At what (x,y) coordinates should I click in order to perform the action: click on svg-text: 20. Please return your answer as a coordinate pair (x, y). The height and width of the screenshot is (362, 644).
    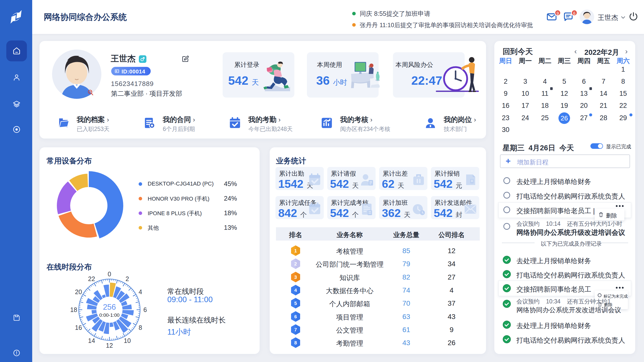
    Looking at the image, I should click on (78, 292).